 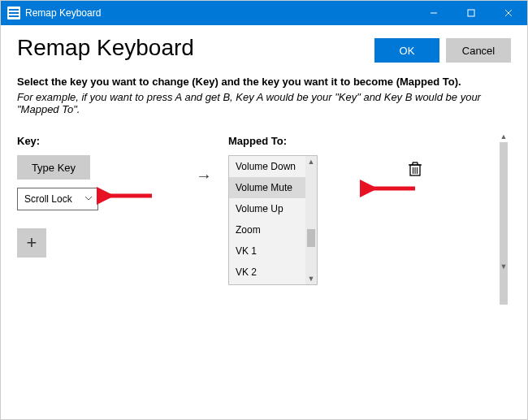 I want to click on type-key-button: Type Key, so click(x=54, y=167).